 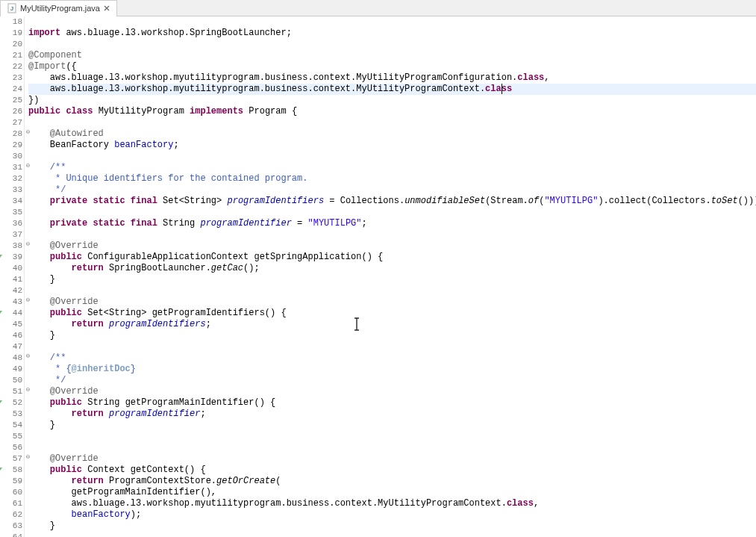 What do you see at coordinates (11, 471) in the screenshot?
I see `line-number: 58` at bounding box center [11, 471].